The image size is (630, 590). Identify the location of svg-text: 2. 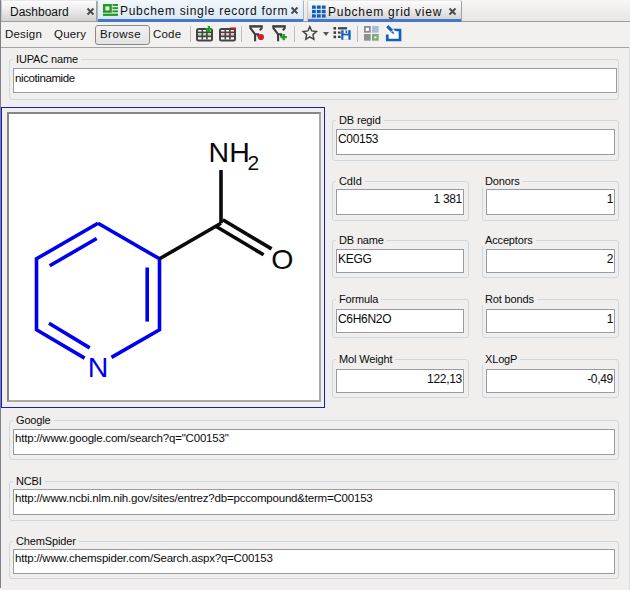
(254, 162).